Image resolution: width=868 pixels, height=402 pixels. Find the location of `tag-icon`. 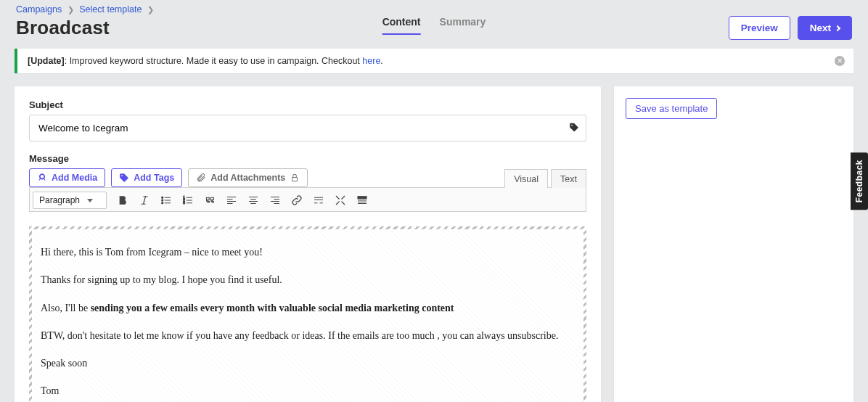

tag-icon is located at coordinates (574, 128).